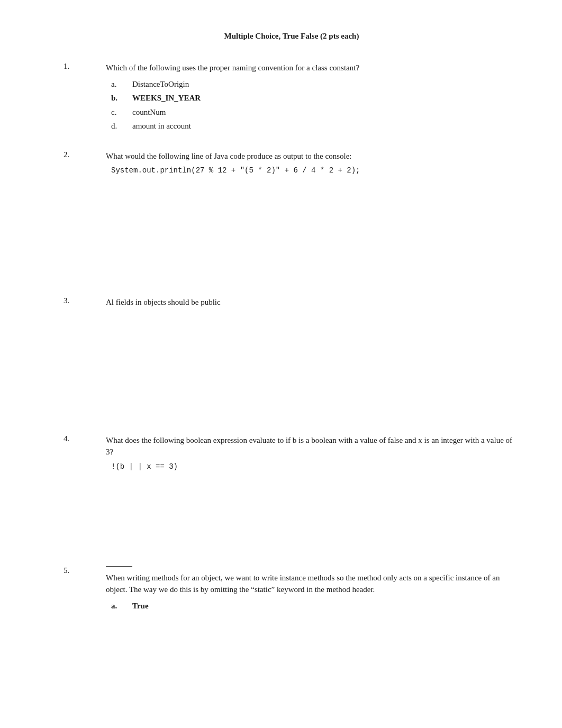 Image resolution: width=562 pixels, height=728 pixels. What do you see at coordinates (161, 85) in the screenshot?
I see `option-a-text: DistanceToOrigin` at bounding box center [161, 85].